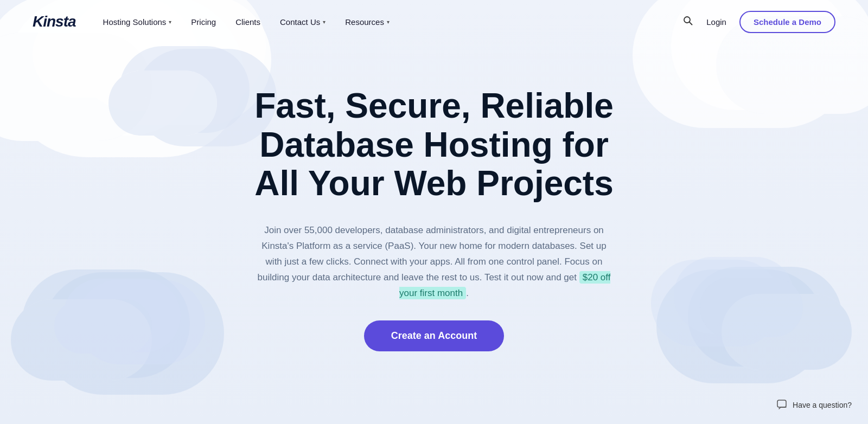 This screenshot has height=424, width=868. Describe the element at coordinates (716, 22) in the screenshot. I see `login-link: Login` at that location.